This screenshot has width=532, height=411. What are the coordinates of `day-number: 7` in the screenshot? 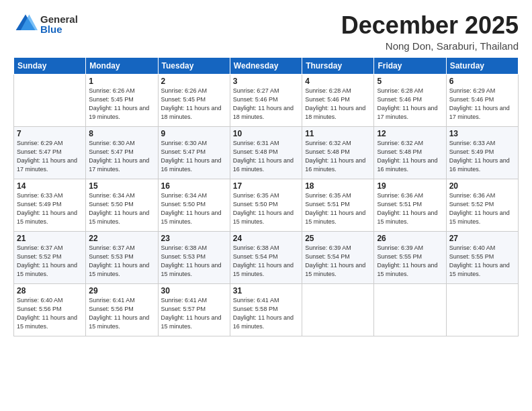 It's located at (50, 134).